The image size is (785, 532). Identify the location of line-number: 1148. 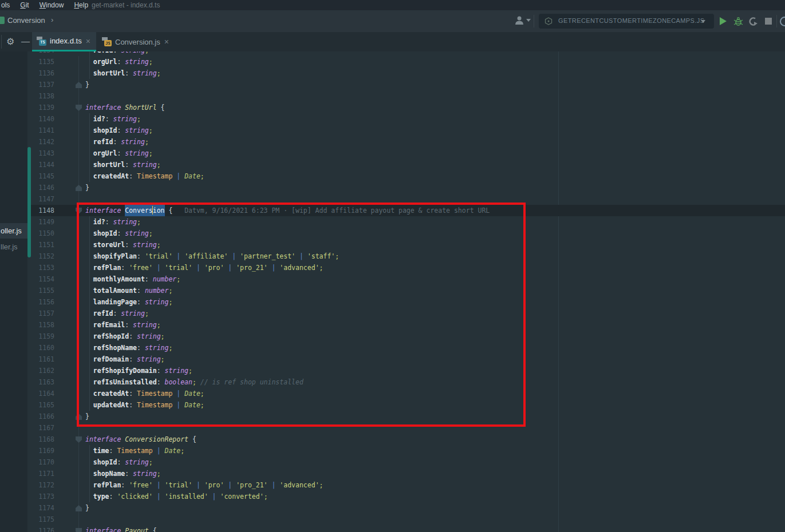
(41, 211).